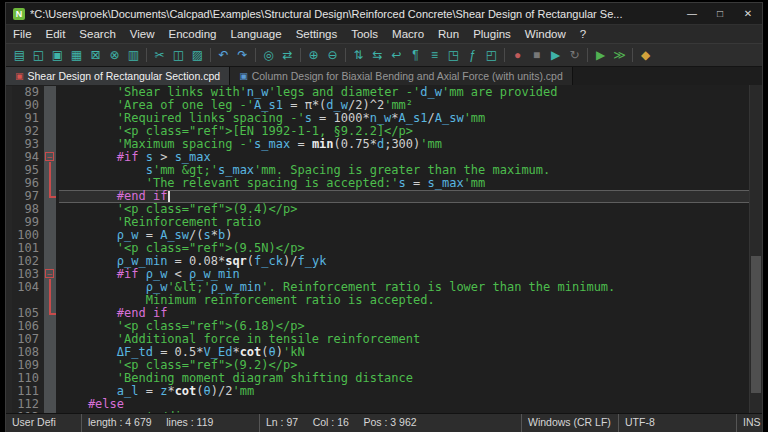  Describe the element at coordinates (600, 55) in the screenshot. I see `run-icon: ▶` at that location.